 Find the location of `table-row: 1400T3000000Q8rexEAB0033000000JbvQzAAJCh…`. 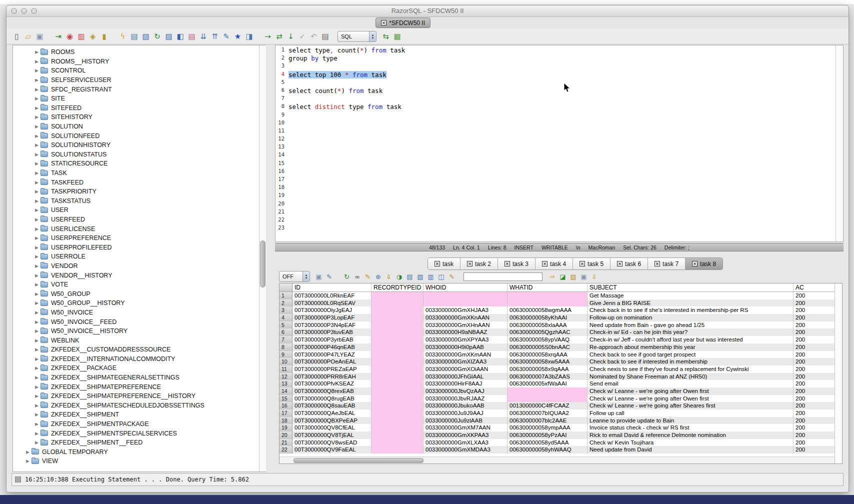

table-row: 1400T3000000Q8rexEAB0033000000JbvQzAAJCh… is located at coordinates (561, 391).